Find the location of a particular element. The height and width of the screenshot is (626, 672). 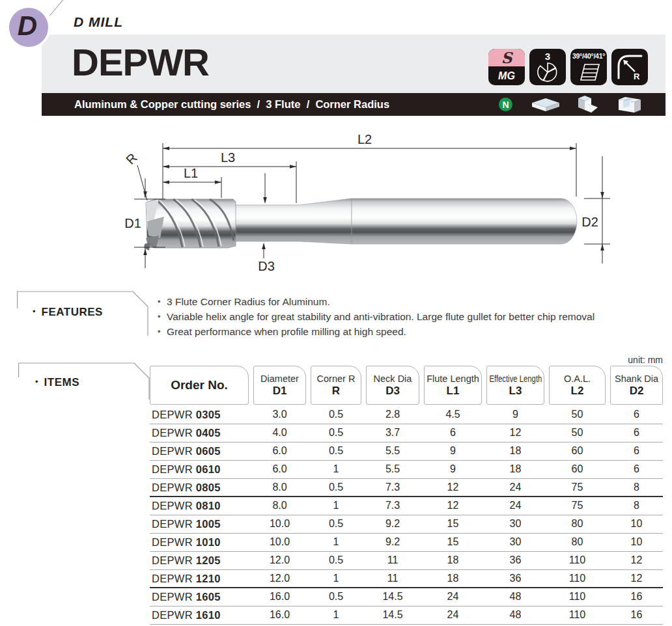

feature-item: •3 Flute Corner Radius for Aluminum. is located at coordinates (376, 302).